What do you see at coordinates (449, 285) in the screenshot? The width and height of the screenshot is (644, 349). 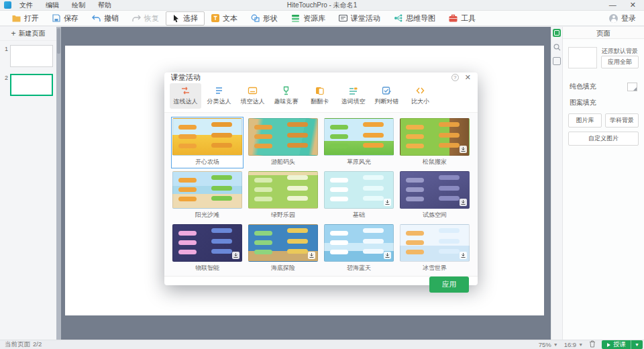 I see `apply-button: 应用` at bounding box center [449, 285].